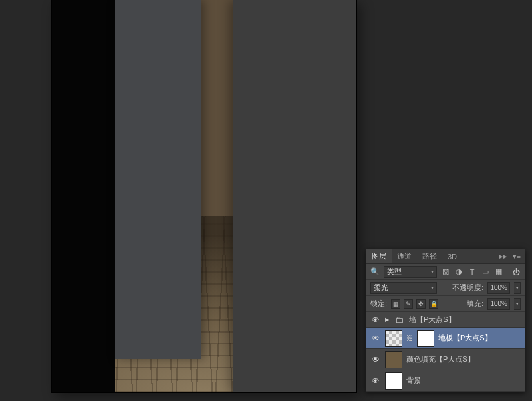 This screenshot has height=401, width=532. What do you see at coordinates (375, 272) in the screenshot?
I see `search-icon: 🔍` at bounding box center [375, 272].